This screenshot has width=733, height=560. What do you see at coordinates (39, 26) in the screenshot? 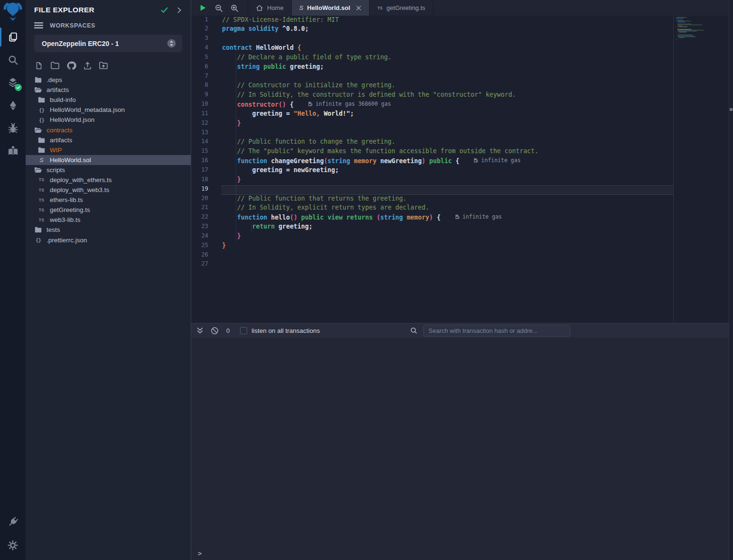
I see `hamburger-menu-icon` at bounding box center [39, 26].